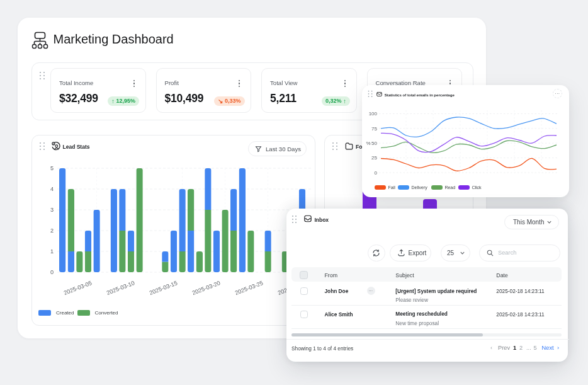 Image resolution: width=588 pixels, height=385 pixels. What do you see at coordinates (206, 288) in the screenshot?
I see `svg-text: 2025-03-20` at bounding box center [206, 288].